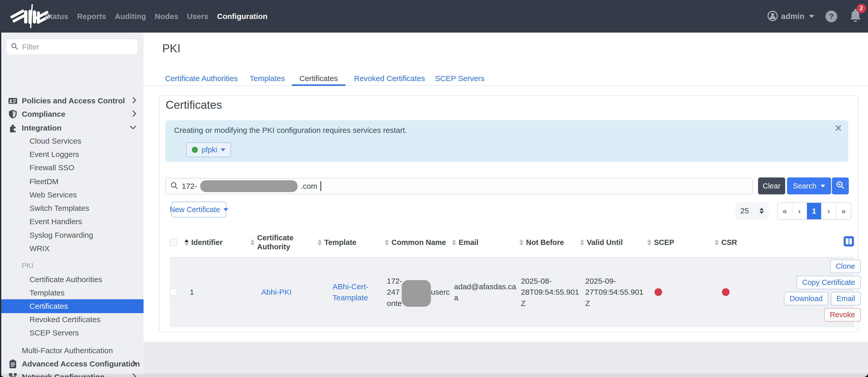  Describe the element at coordinates (72, 351) in the screenshot. I see `sidebar-item-multi-factor-authentication: Multi-Factor Authentication` at that location.